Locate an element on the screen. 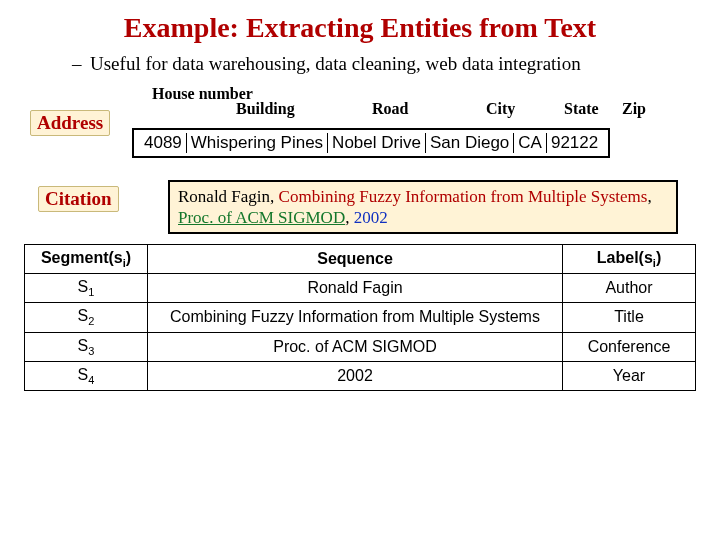 This screenshot has width=720, height=540. addr-zip: 92122 is located at coordinates (574, 143).